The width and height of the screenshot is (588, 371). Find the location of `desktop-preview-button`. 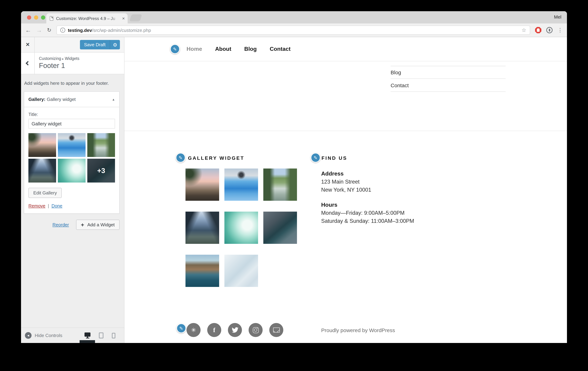

desktop-preview-button is located at coordinates (87, 336).